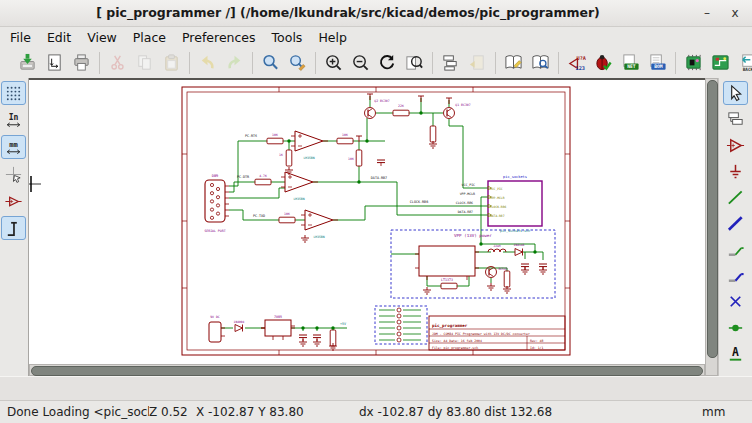 This screenshot has height=423, width=752. I want to click on page-settings-icon, so click(54, 62).